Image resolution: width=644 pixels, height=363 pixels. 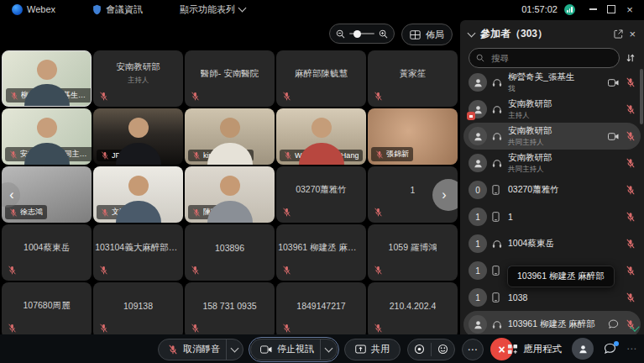 What do you see at coordinates (207, 10) in the screenshot?
I see `menubar-label: 顯示功能表列` at bounding box center [207, 10].